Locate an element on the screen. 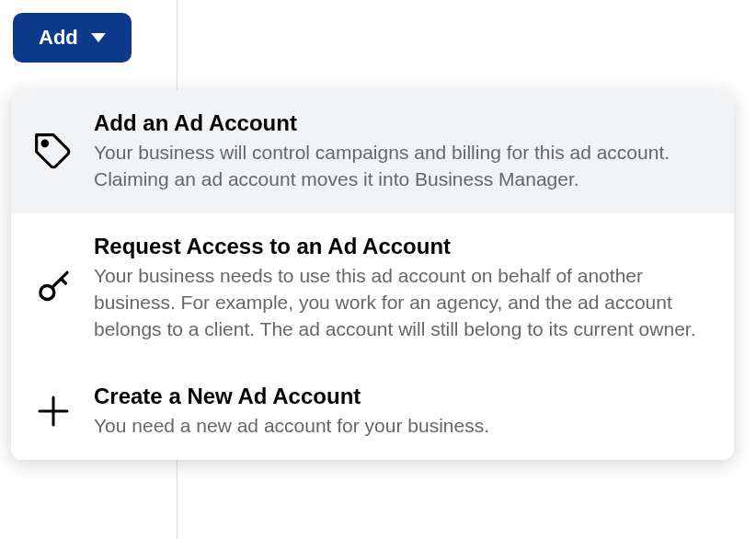  menu-item-title: Add an Ad Account is located at coordinates (401, 123).